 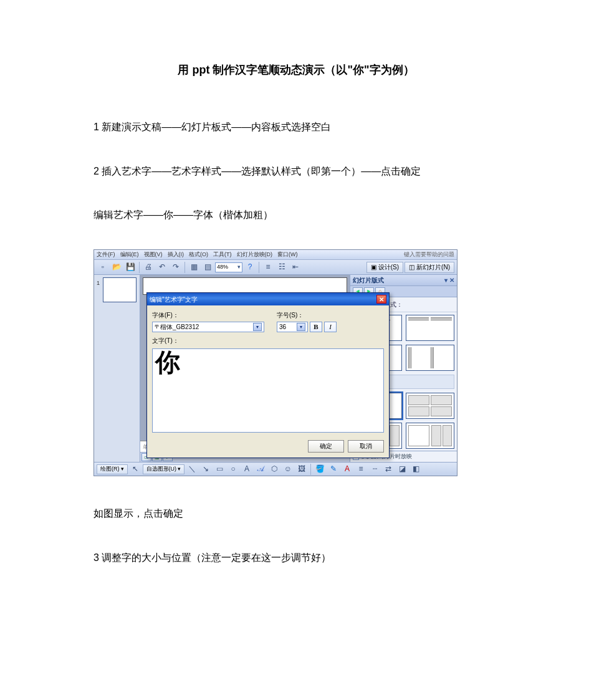 I want to click on textbox-icon: A, so click(x=247, y=469).